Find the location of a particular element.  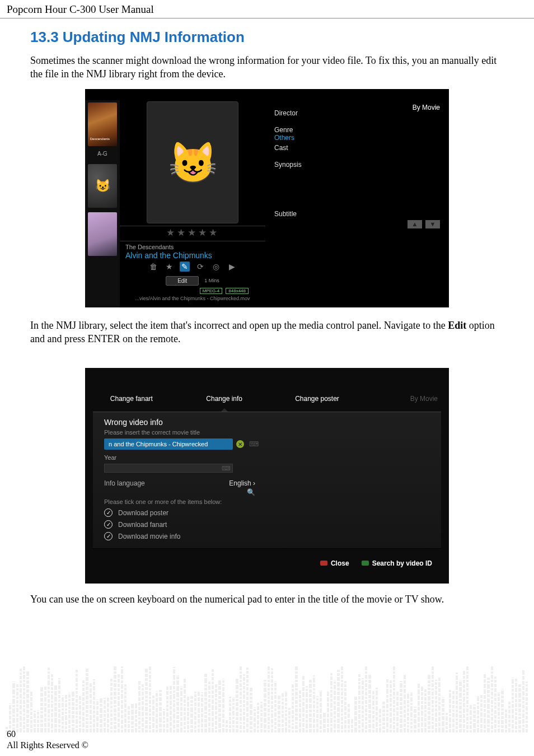

checkbox-fanart: ✓ is located at coordinates (109, 524).